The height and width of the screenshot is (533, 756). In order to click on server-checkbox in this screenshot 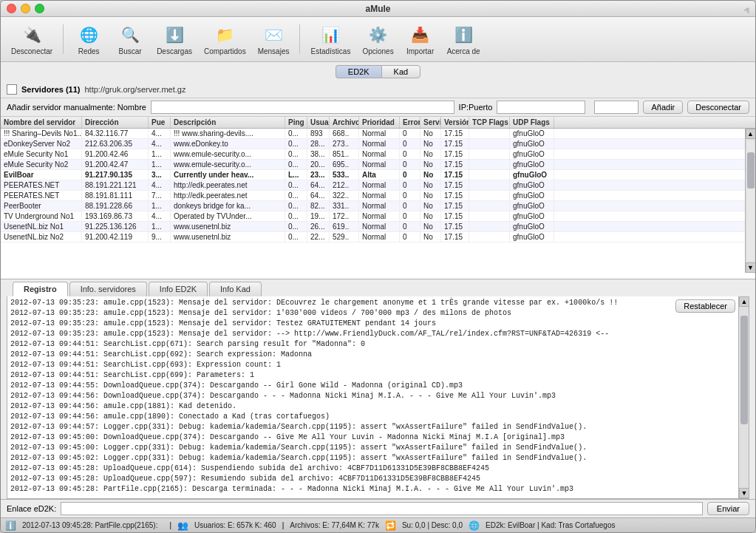, I will do `click(12, 89)`.